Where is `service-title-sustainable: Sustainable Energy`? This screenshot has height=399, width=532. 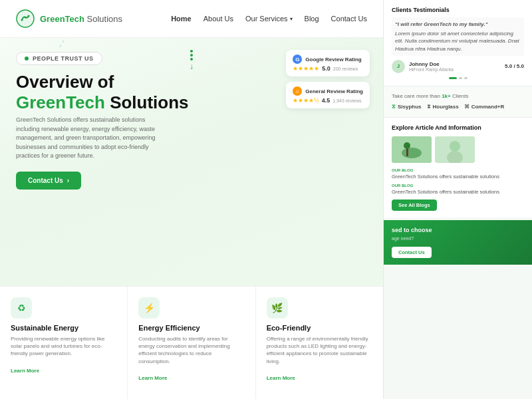
service-title-sustainable: Sustainable Energy is located at coordinates (64, 328).